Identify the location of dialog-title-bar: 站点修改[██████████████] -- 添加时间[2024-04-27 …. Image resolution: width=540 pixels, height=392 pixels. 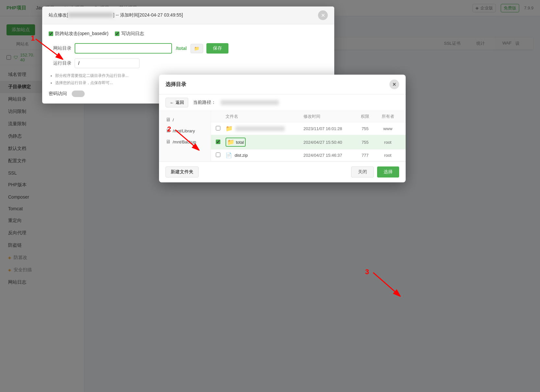
(188, 16).